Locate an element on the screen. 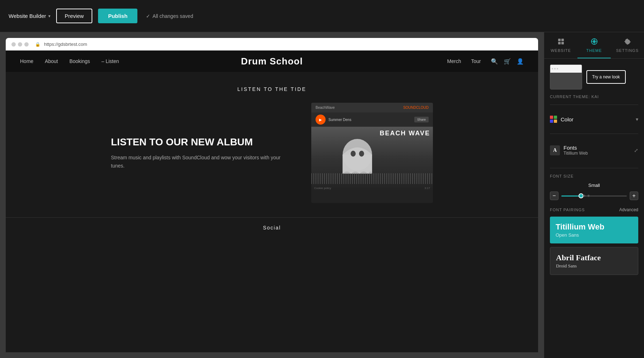  soundcloud-player: BeachWave SOUNDCLOUD ▶ Summer Dens Share is located at coordinates (372, 153).